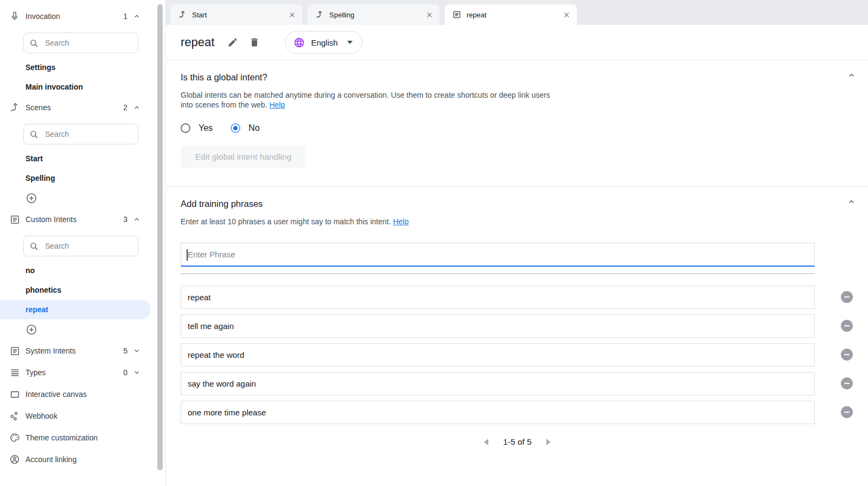 The image size is (868, 486). What do you see at coordinates (498, 355) in the screenshot?
I see `phrase-row: repeat the word` at bounding box center [498, 355].